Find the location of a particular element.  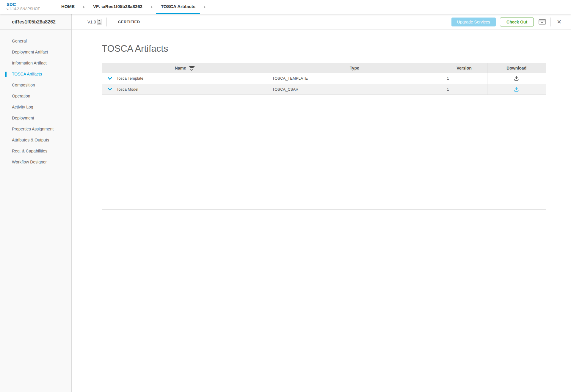

sidebar-item-deployment-artifact: Deployment Artifact is located at coordinates (36, 52).